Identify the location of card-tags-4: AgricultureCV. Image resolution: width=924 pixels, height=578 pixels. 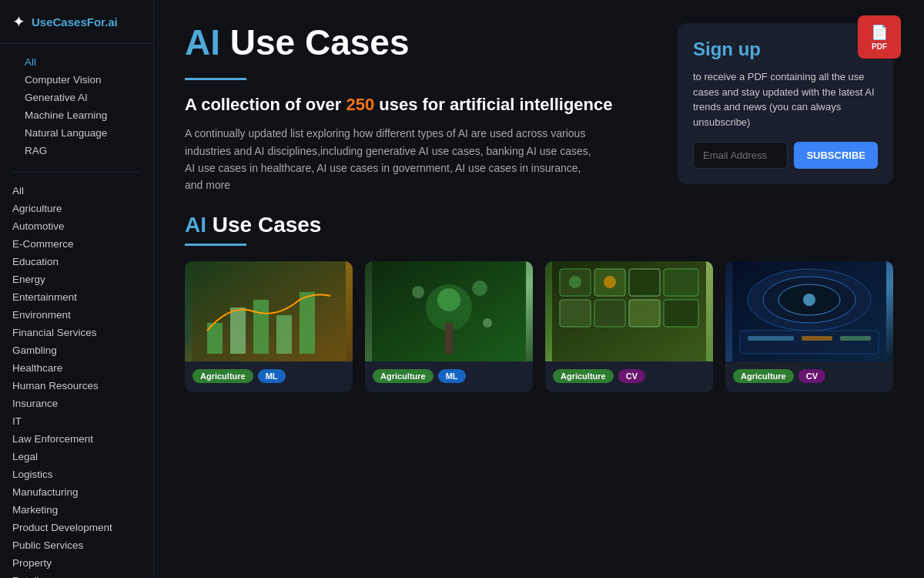
(809, 377).